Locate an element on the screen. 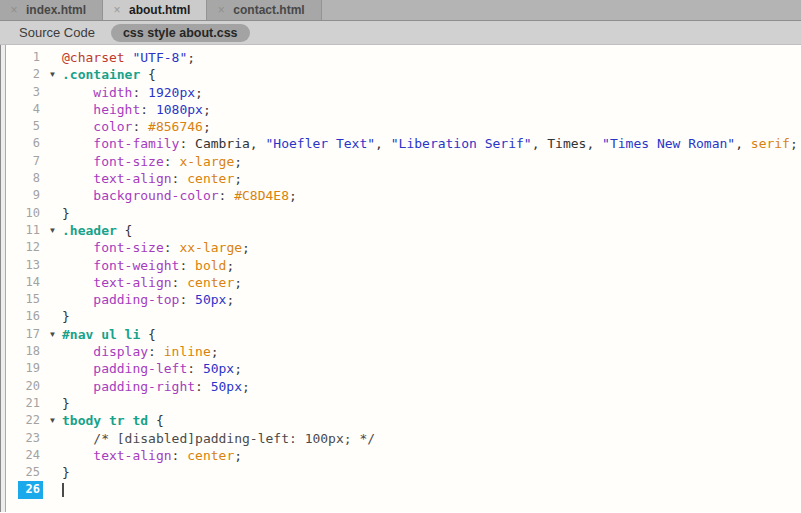 This screenshot has width=801, height=513. code-text: #nav ul li { is located at coordinates (432, 334).